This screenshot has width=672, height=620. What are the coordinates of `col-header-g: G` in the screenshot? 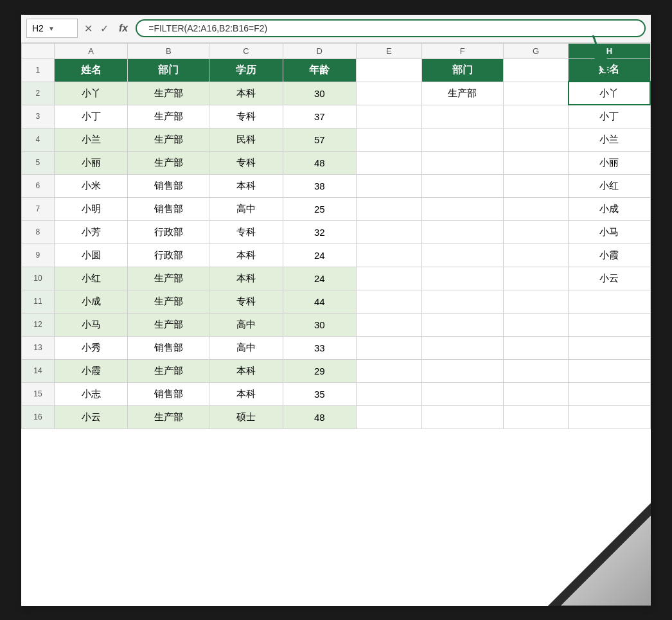 It's located at (536, 51).